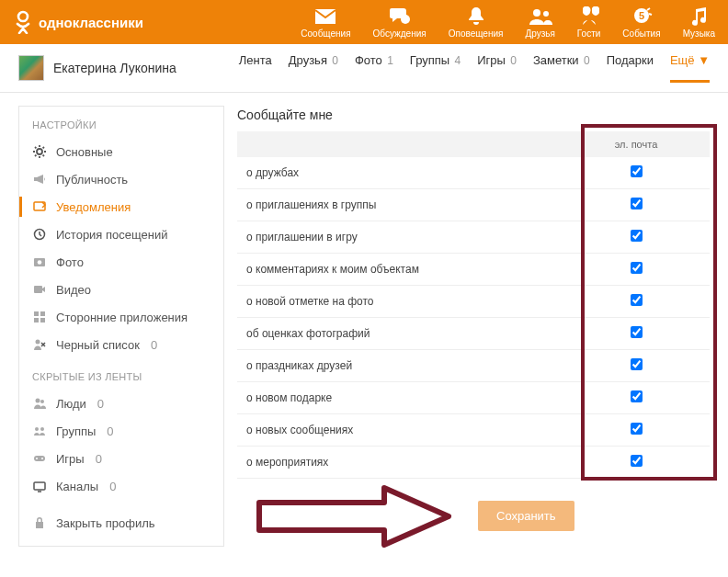  What do you see at coordinates (121, 431) in the screenshot?
I see `sidebar-item-groups: Группы 0` at bounding box center [121, 431].